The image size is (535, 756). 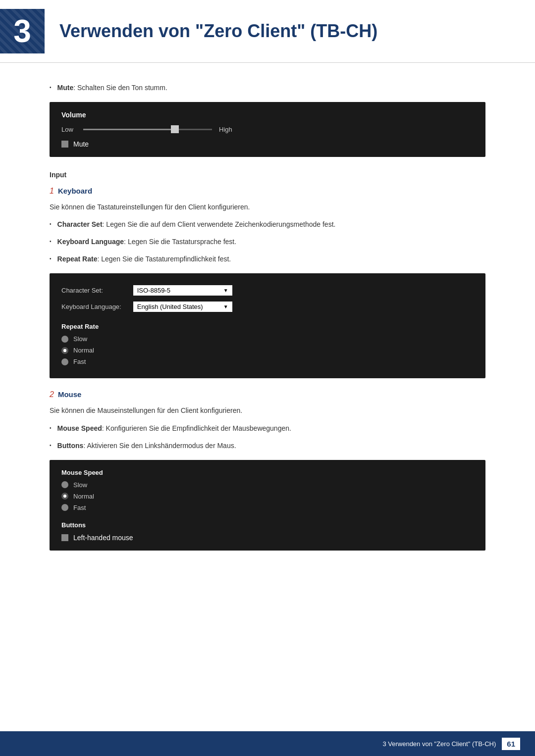 I want to click on mouse-heading-row: 2 Mouse, so click(x=268, y=395).